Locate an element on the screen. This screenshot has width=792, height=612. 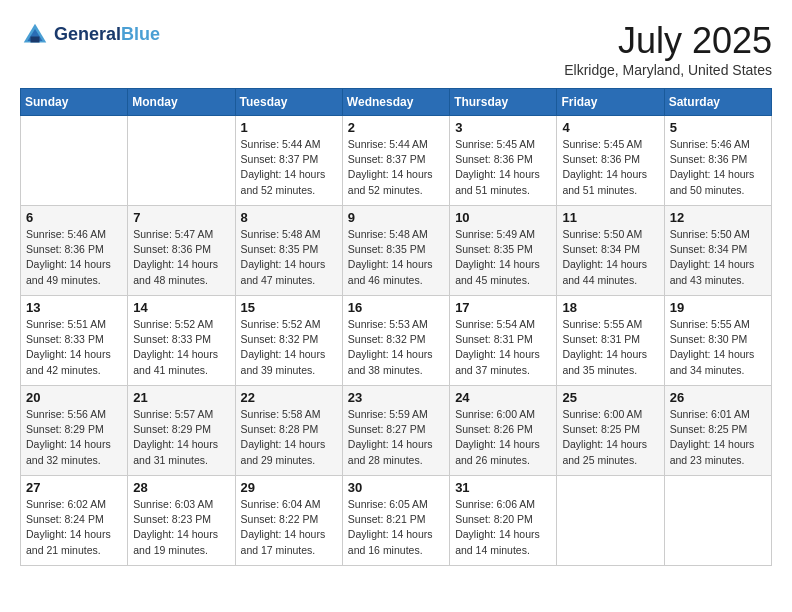
day-info: Sunrise: 6:05 AM Sunset: 8:21 PM Dayligh… is located at coordinates (396, 528).